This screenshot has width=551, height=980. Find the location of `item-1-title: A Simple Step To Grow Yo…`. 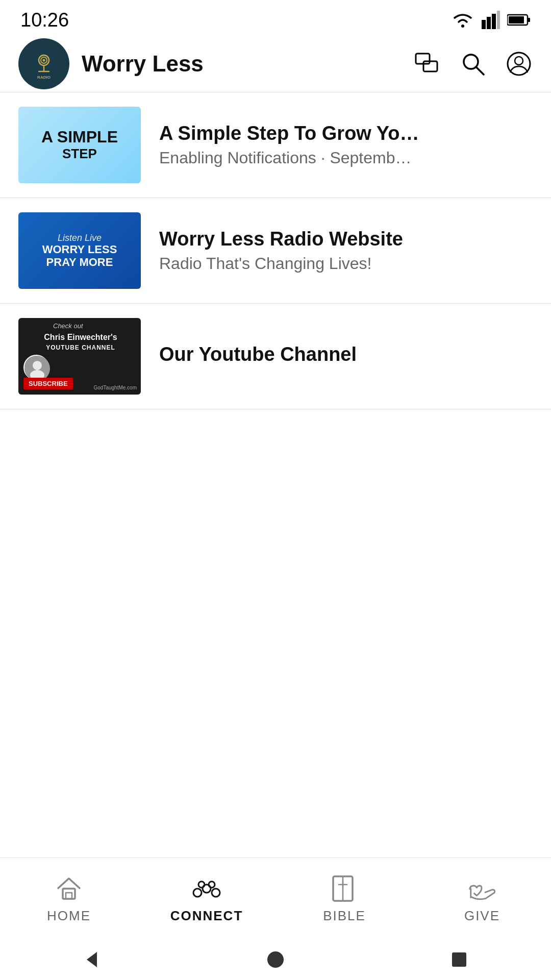

item-1-title: A Simple Step To Grow Yo… is located at coordinates (346, 134).